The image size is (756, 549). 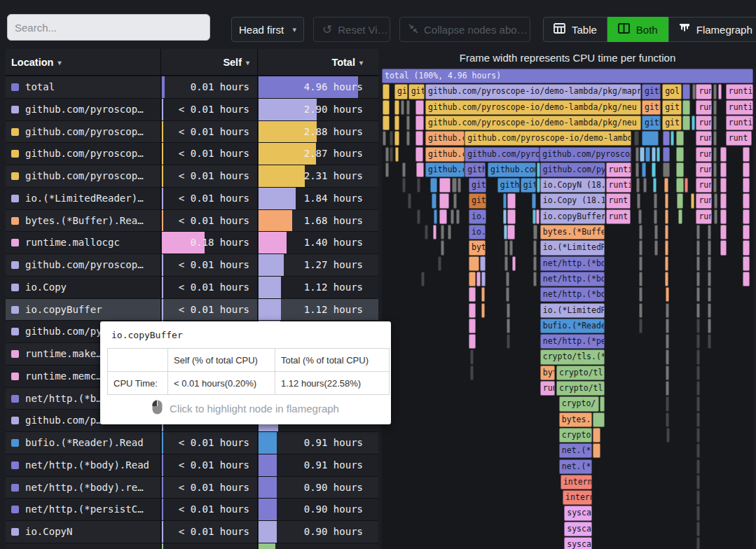 I want to click on flame-node: github.com/pyroscope-io/demo-lambda, so click(x=548, y=139).